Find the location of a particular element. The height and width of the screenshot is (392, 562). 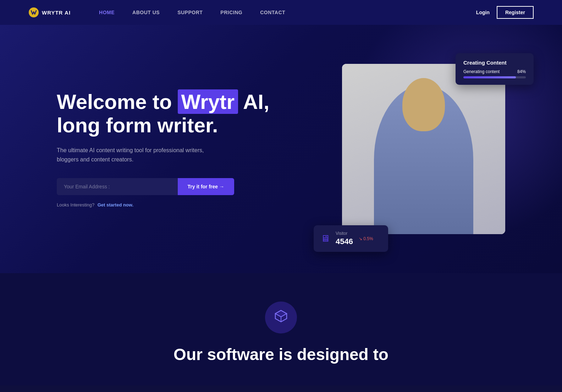

hero-form: Try it for free → is located at coordinates (145, 187).